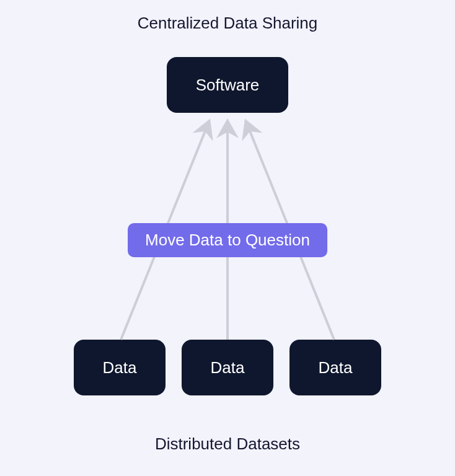  I want to click on software-label: Software, so click(228, 86).